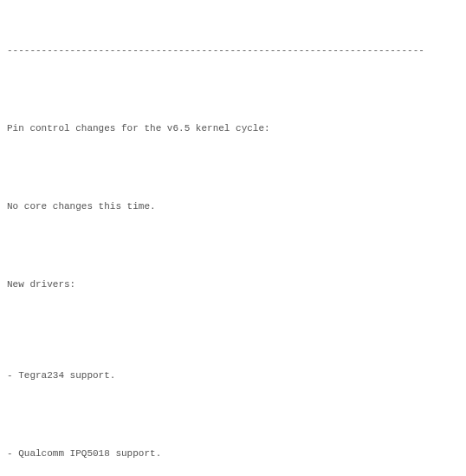  Describe the element at coordinates (233, 128) in the screenshot. I see `title: Pin control changes for the v6.5 kernel …` at that location.